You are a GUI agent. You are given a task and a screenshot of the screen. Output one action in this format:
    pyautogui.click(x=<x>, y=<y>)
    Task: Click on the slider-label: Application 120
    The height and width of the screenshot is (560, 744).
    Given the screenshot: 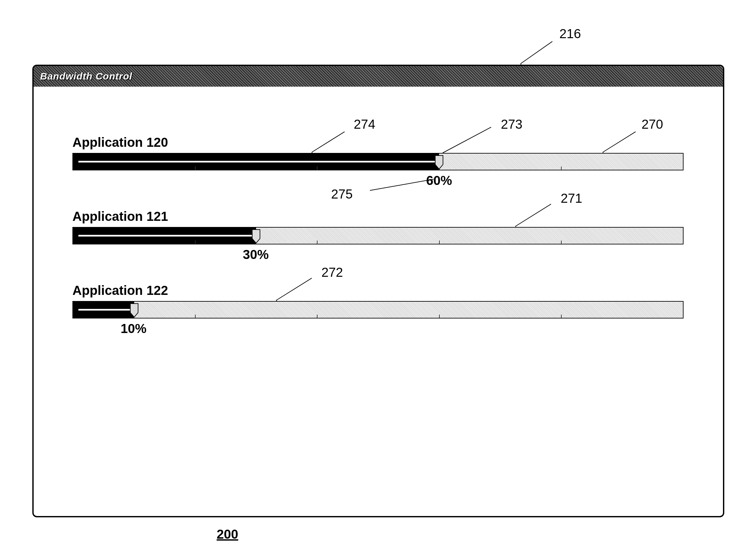 What is the action you would take?
    pyautogui.click(x=378, y=143)
    